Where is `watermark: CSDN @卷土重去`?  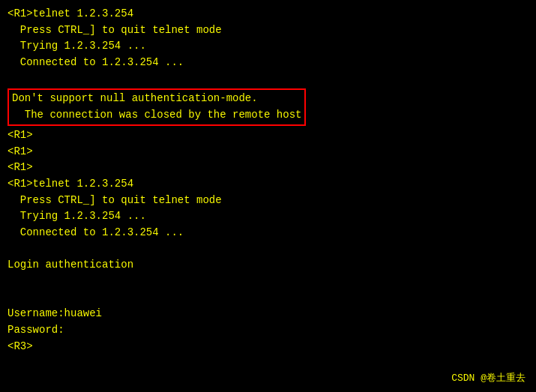
watermark: CSDN @卷土重去 is located at coordinates (489, 378).